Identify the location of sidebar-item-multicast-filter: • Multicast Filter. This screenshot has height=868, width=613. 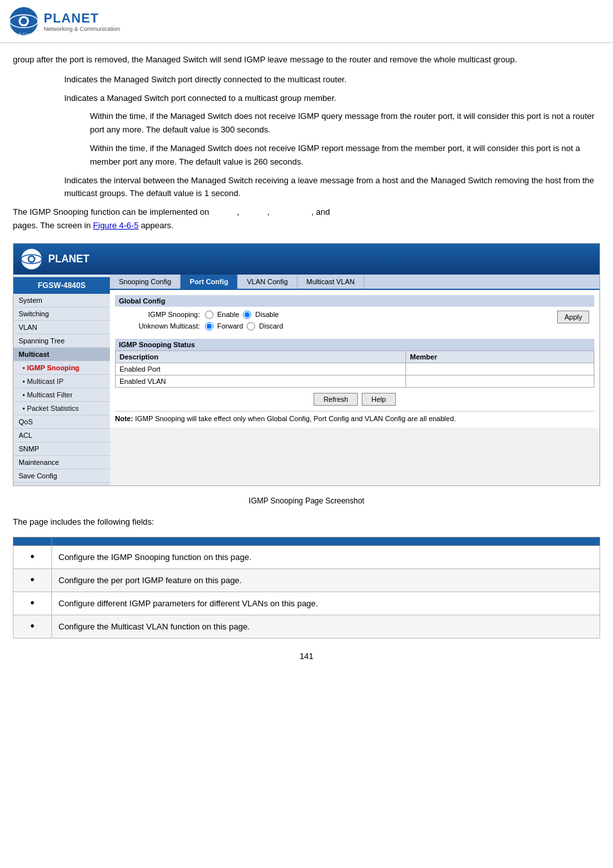
(62, 395).